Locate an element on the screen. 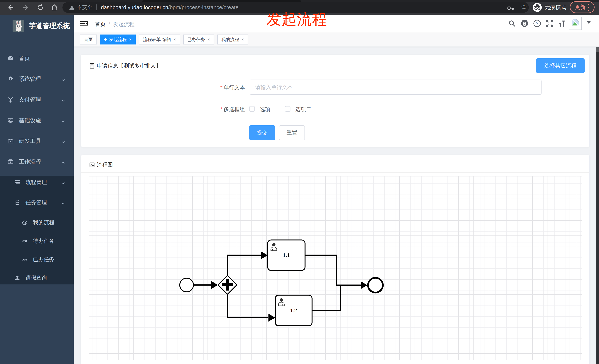 This screenshot has width=599, height=364. sidebar-collapse-icon is located at coordinates (84, 24).